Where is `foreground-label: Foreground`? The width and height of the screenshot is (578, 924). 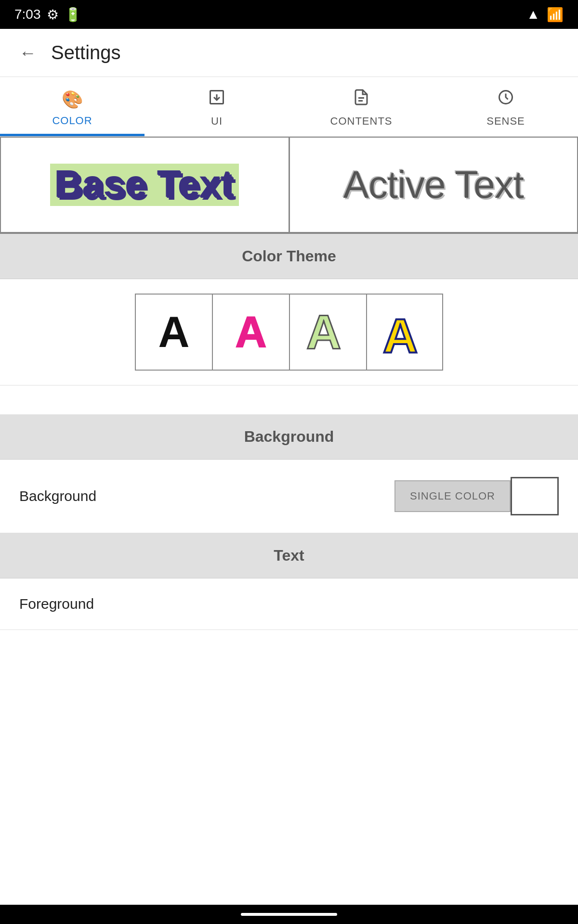
foreground-label: Foreground is located at coordinates (57, 604).